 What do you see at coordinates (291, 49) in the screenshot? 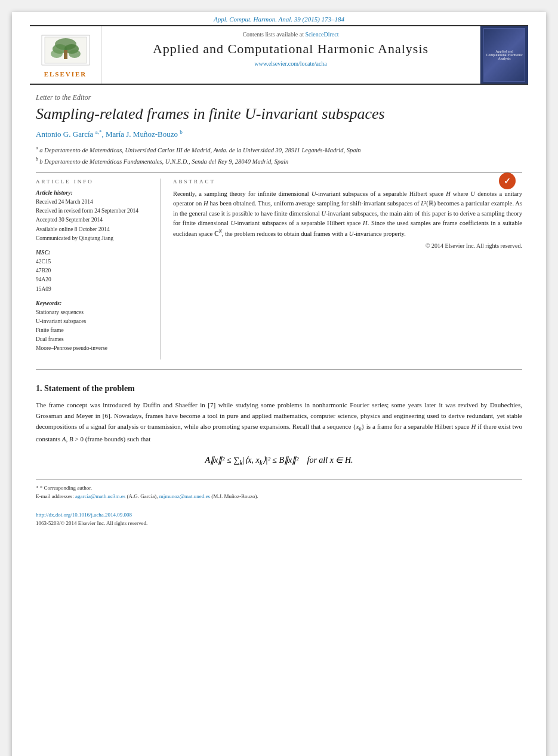
I see `journal-title: Applied and Computational Harmonic Analy…` at bounding box center [291, 49].